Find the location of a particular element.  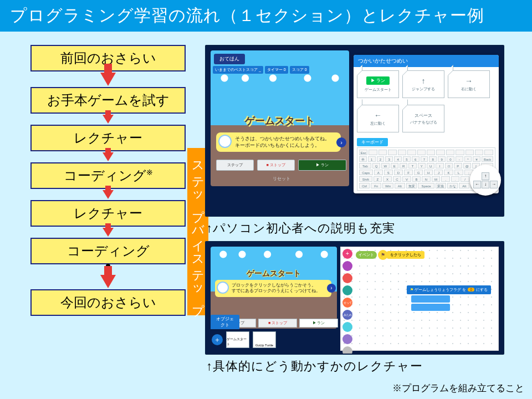

block-palette: + せってい みため is located at coordinates (347, 301).